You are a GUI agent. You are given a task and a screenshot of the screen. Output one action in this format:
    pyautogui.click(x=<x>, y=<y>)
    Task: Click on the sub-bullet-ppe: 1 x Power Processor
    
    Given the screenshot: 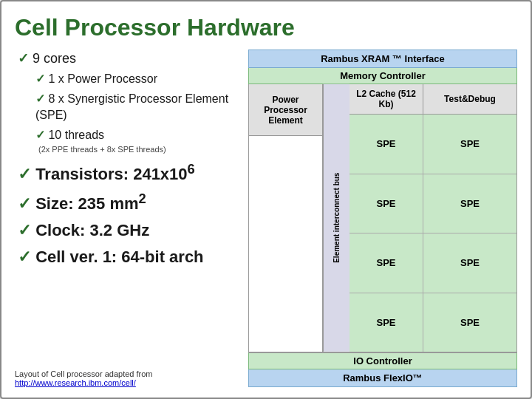 What is the action you would take?
    pyautogui.click(x=126, y=79)
    